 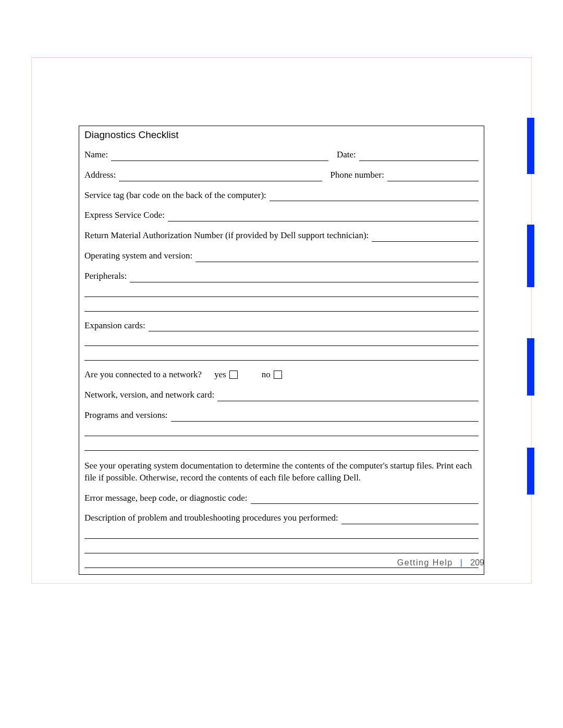 What do you see at coordinates (337, 258) in the screenshot?
I see `os-blank` at bounding box center [337, 258].